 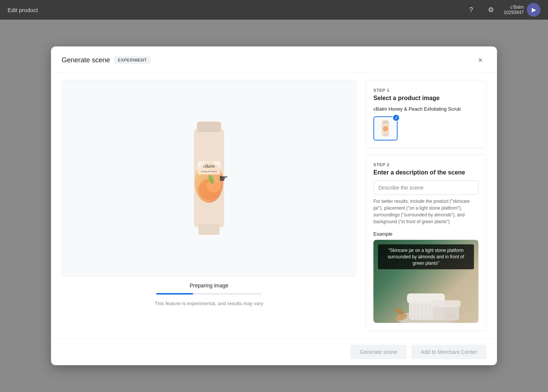 What do you see at coordinates (379, 352) in the screenshot?
I see `generate-scene-button: Generate scene` at bounding box center [379, 352].